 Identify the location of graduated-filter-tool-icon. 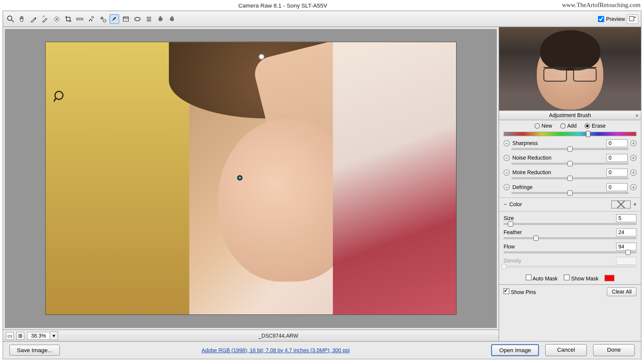
(126, 19).